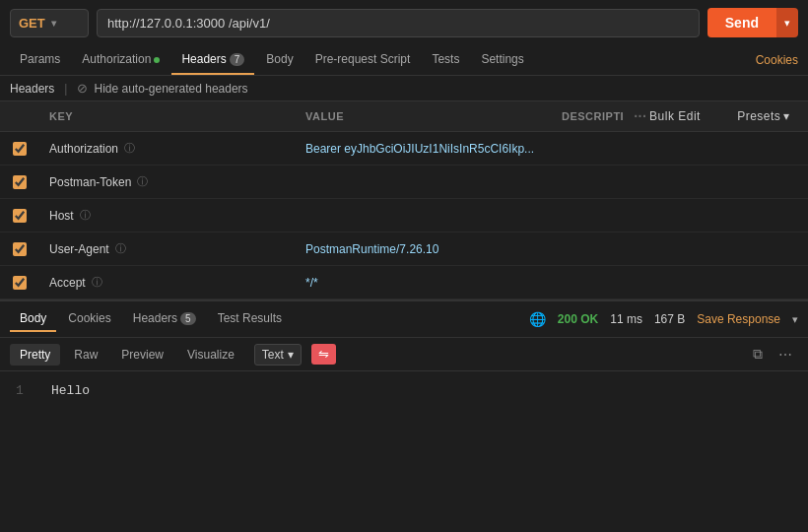  What do you see at coordinates (764, 116) in the screenshot?
I see `presets-btn: Presets ▾` at bounding box center [764, 116].